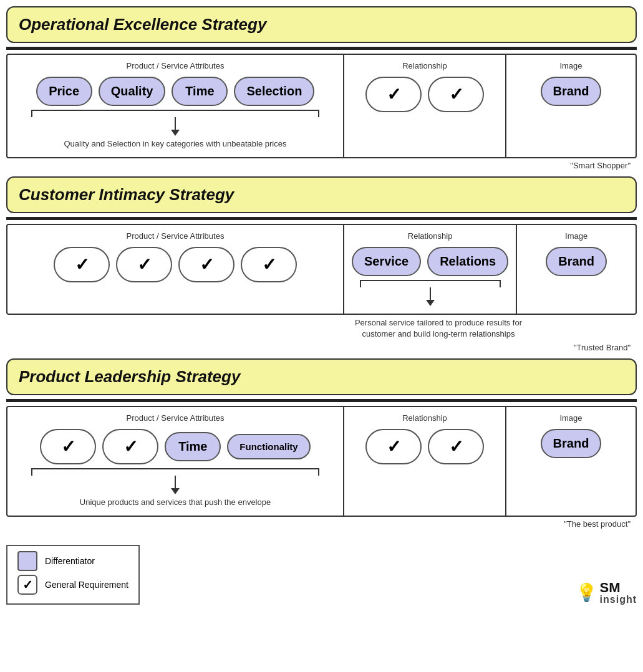 Image resolution: width=643 pixels, height=672 pixels. I want to click on pill-item: Price, so click(64, 91).